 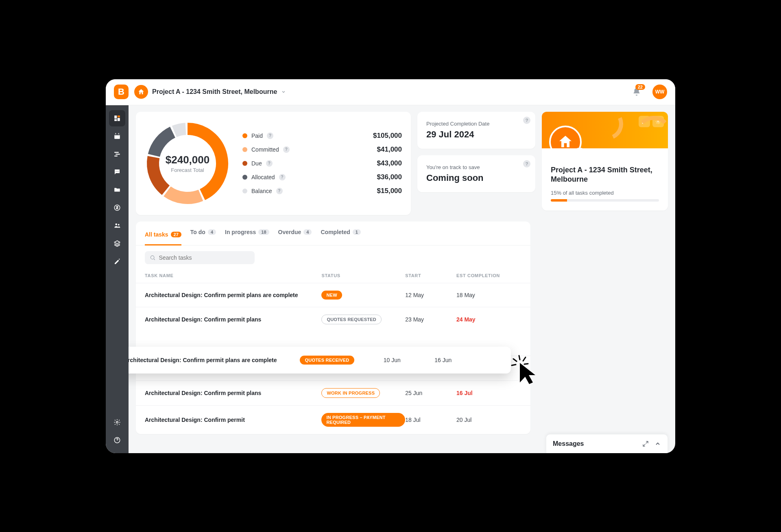 I want to click on tab-count: 1, so click(x=357, y=232).